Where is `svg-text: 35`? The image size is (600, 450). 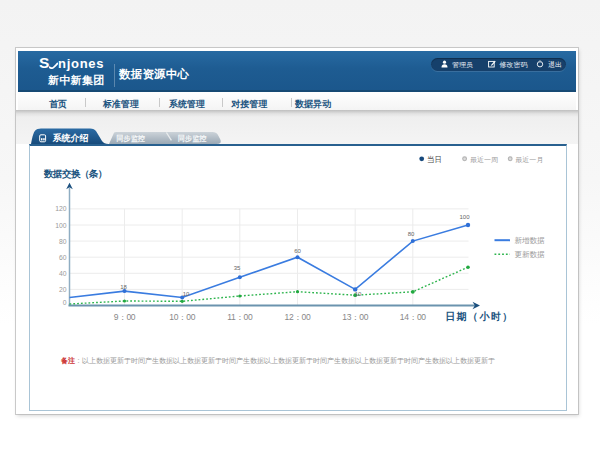 svg-text: 35 is located at coordinates (236, 267).